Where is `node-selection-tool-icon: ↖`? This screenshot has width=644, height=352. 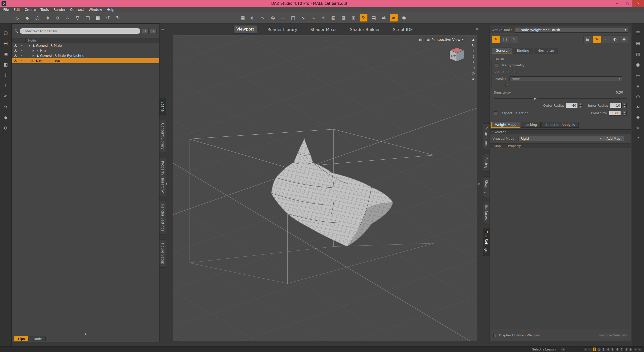 node-selection-tool-icon: ↖ is located at coordinates (263, 18).